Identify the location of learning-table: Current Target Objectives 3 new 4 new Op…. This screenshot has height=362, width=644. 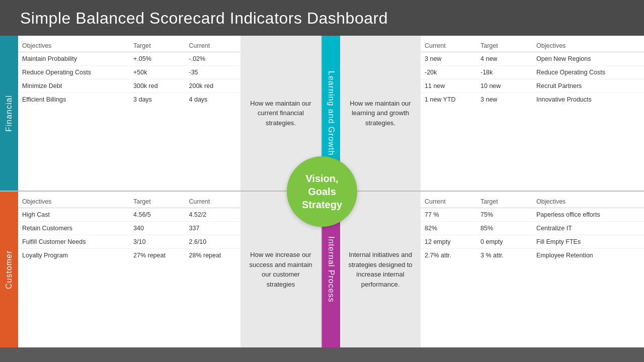
(532, 73).